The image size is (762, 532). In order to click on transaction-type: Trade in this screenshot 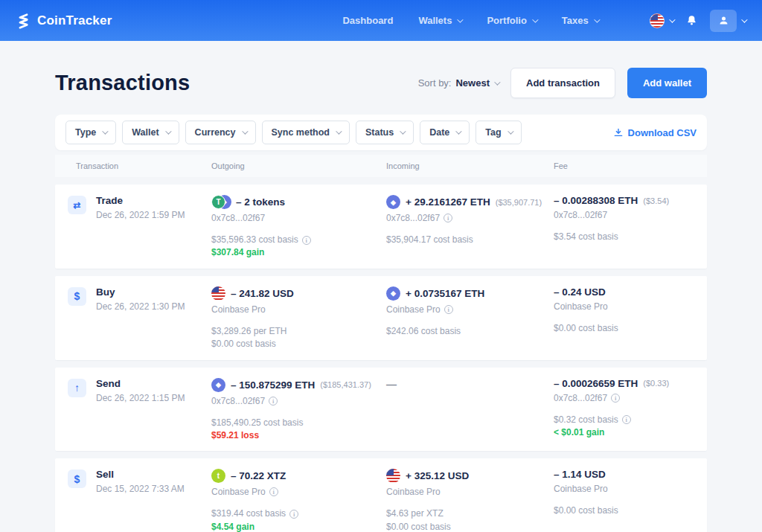, I will do `click(140, 201)`.